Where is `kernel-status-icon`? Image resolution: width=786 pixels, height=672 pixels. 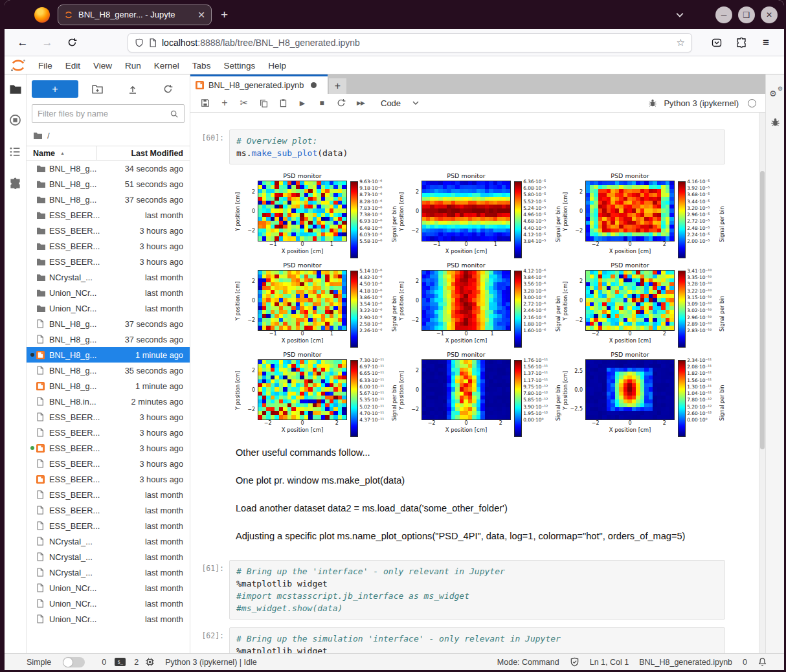
kernel-status-icon is located at coordinates (752, 104).